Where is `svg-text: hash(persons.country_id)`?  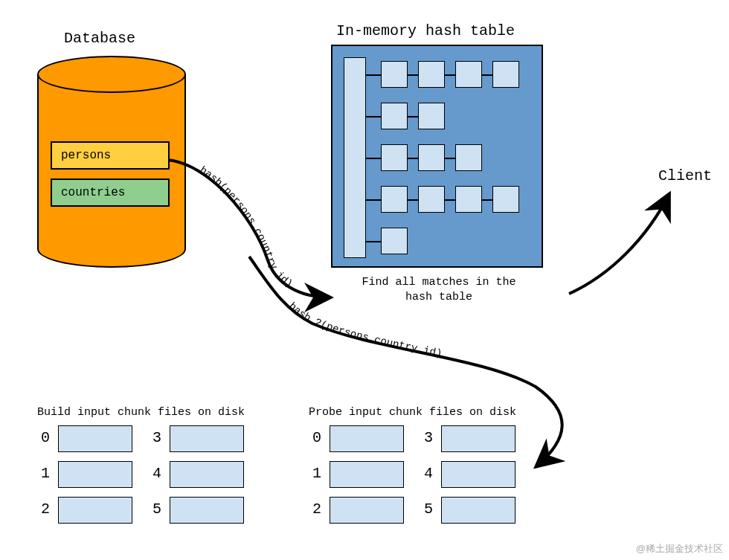 svg-text: hash(persons.country_id) is located at coordinates (245, 227).